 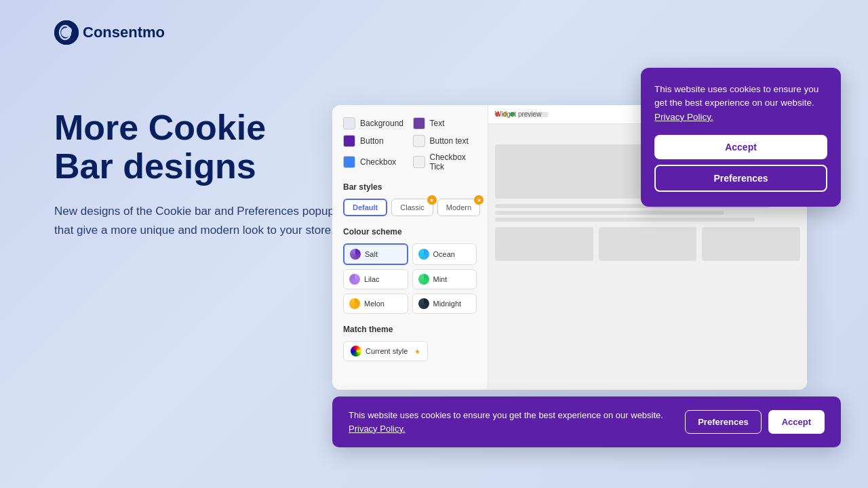 I want to click on bar-privacy-link: Privacy Policy., so click(x=377, y=428).